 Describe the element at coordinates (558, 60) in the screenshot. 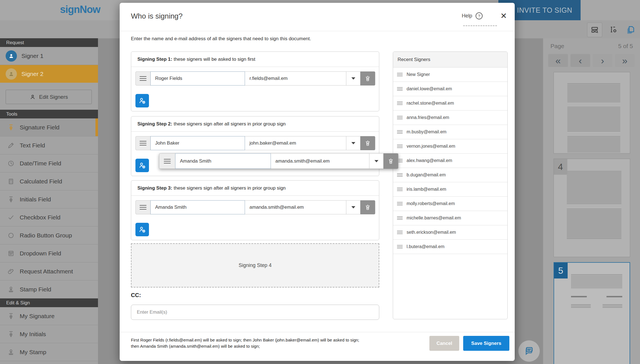

I see `first-page-button: «` at that location.